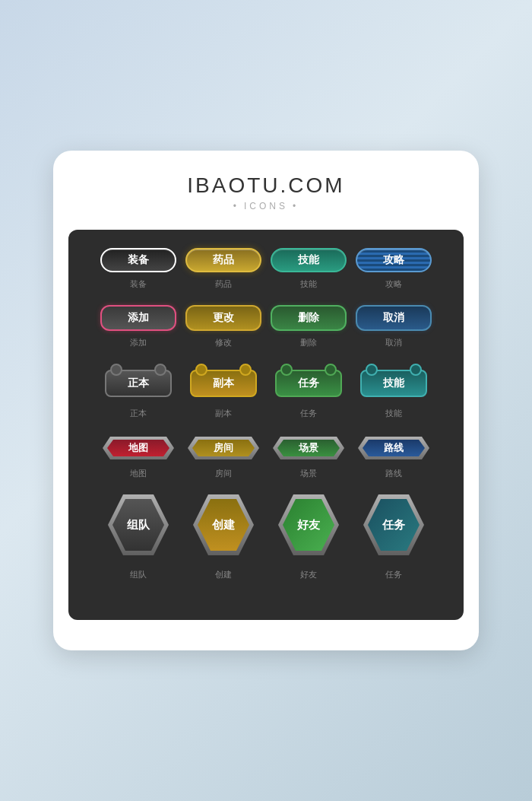 The height and width of the screenshot is (801, 532). Describe the element at coordinates (138, 414) in the screenshot. I see `label-zhengben: 正本` at that location.